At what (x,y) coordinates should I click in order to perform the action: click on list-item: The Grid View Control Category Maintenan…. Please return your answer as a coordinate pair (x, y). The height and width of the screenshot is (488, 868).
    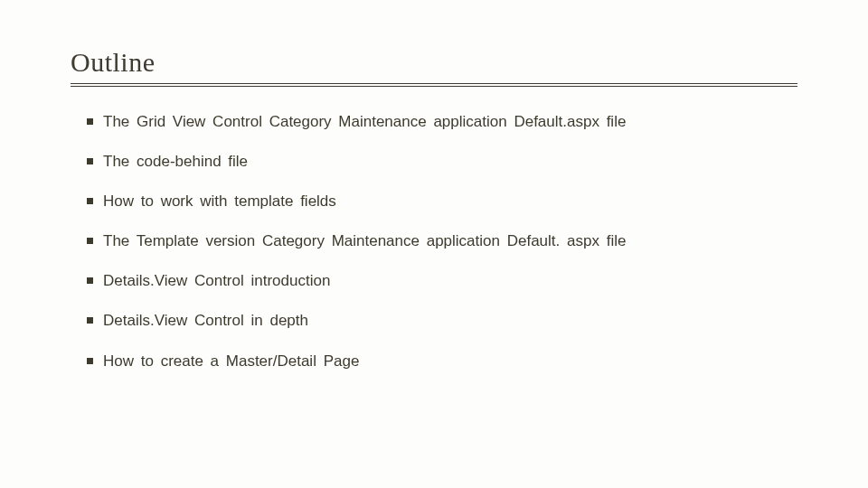
    Looking at the image, I should click on (442, 122).